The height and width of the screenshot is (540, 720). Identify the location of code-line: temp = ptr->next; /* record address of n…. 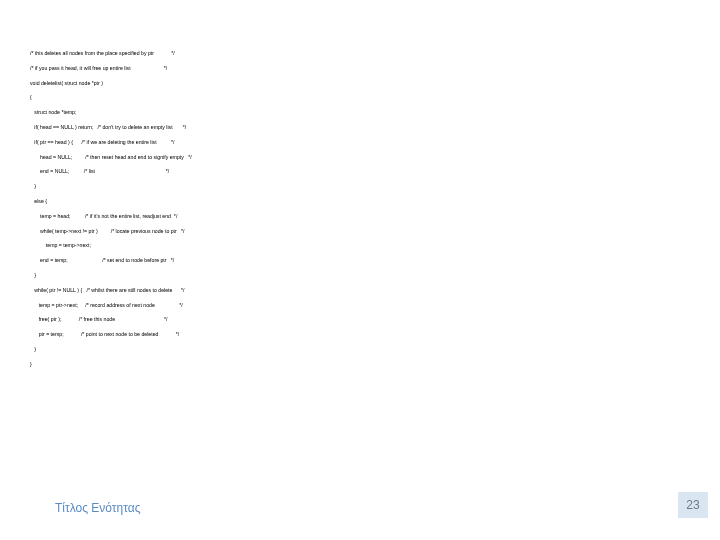
(210, 306).